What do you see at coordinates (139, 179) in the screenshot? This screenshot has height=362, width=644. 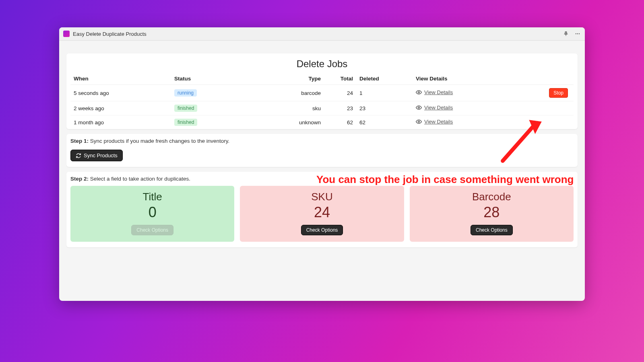 I see `step2-label-rest: Select a field to take action for duplic…` at bounding box center [139, 179].